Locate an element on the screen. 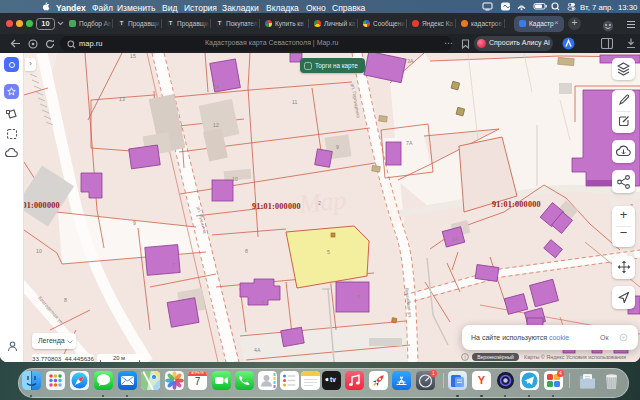 The height and width of the screenshot is (400, 640). svg-text: Мар is located at coordinates (322, 202).